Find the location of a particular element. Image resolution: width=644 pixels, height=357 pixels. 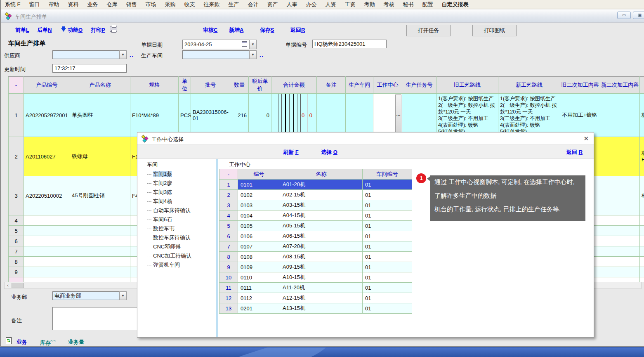

list-item: 60106A06-15机01 is located at coordinates (316, 236).